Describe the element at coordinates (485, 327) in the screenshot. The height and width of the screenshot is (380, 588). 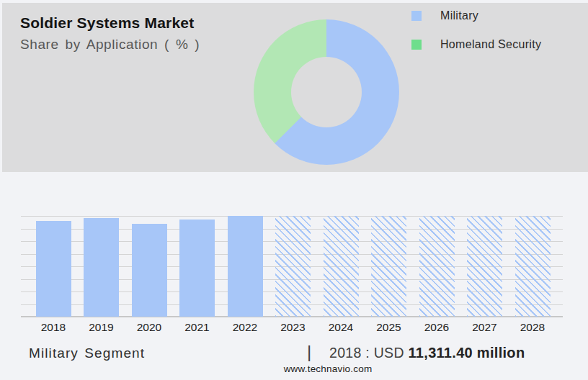
I see `x-tick-label-2027: 2027` at that location.